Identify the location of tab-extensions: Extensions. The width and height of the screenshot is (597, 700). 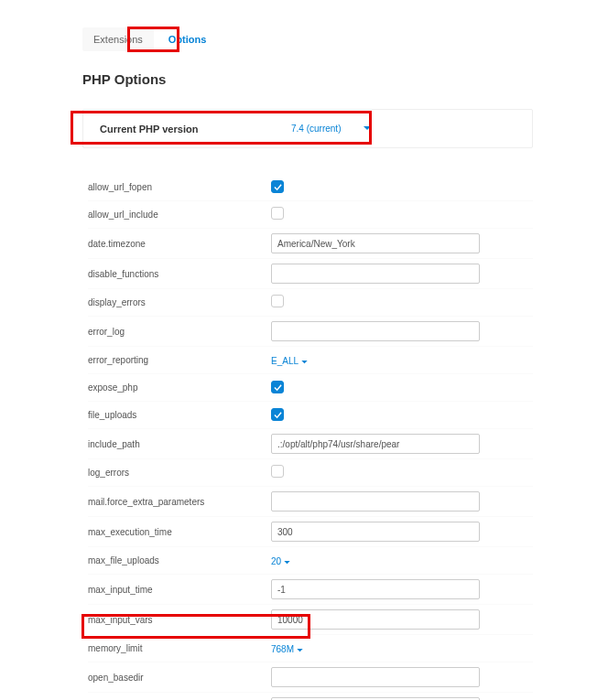
(118, 39).